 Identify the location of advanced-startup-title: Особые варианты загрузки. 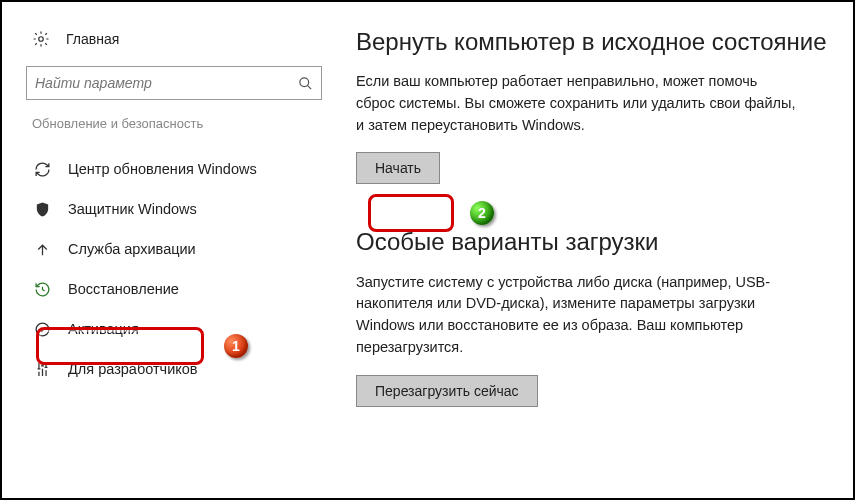
(594, 242).